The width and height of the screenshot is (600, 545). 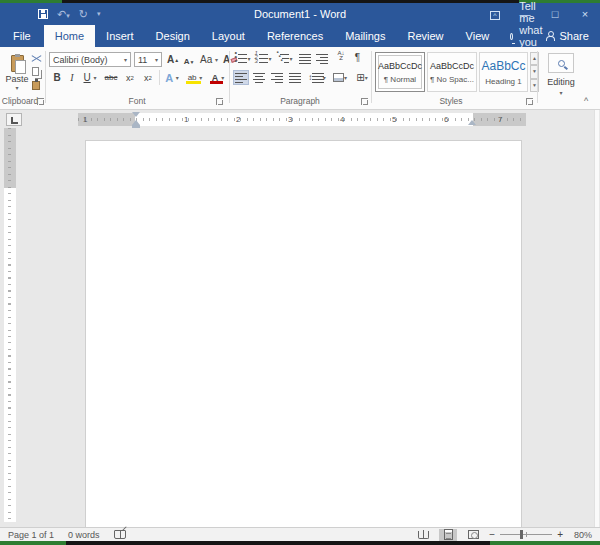 I want to click on editing-group-label: Editing▾, so click(x=561, y=87).